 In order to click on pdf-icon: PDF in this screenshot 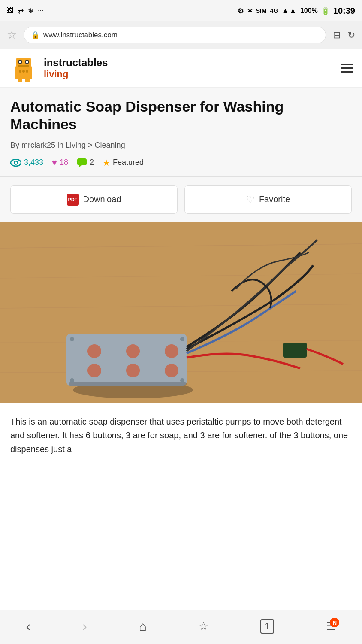, I will do `click(73, 200)`.